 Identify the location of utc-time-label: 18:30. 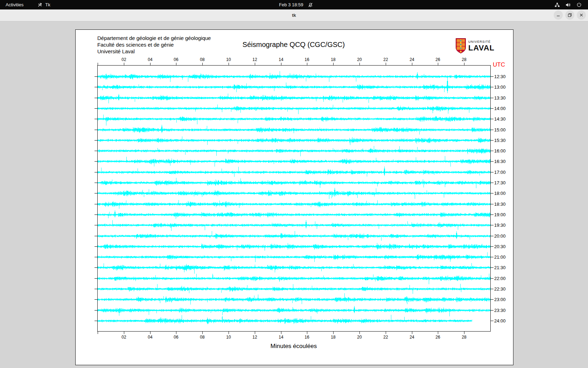
(500, 204).